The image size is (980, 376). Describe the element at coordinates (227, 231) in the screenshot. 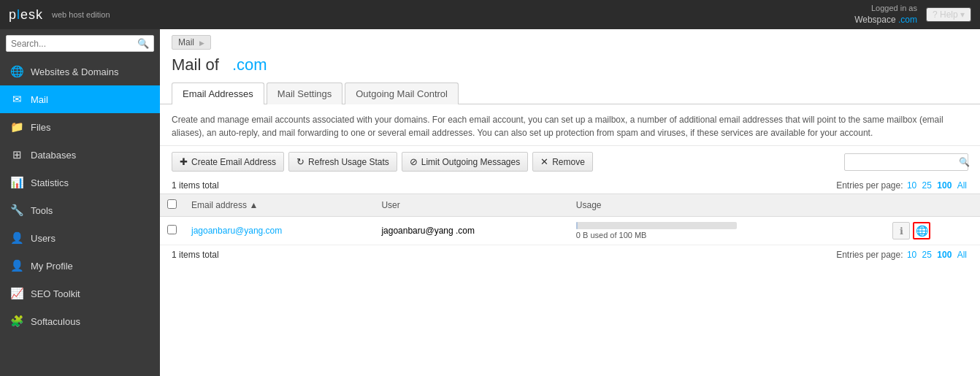

I see `email-link-part1: jagoanbaru@yang` at that location.